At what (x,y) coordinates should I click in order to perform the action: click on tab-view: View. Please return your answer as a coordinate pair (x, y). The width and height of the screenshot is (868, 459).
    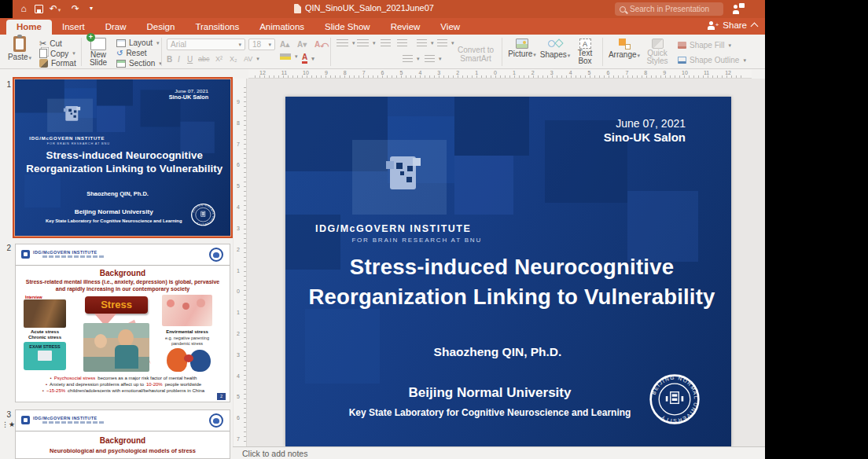
    Looking at the image, I should click on (450, 27).